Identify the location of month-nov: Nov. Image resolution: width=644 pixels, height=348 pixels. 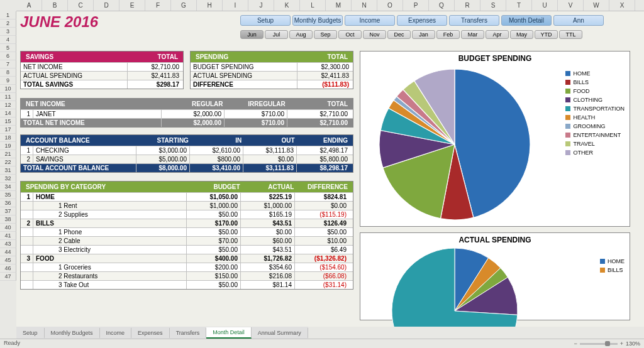
(375, 35).